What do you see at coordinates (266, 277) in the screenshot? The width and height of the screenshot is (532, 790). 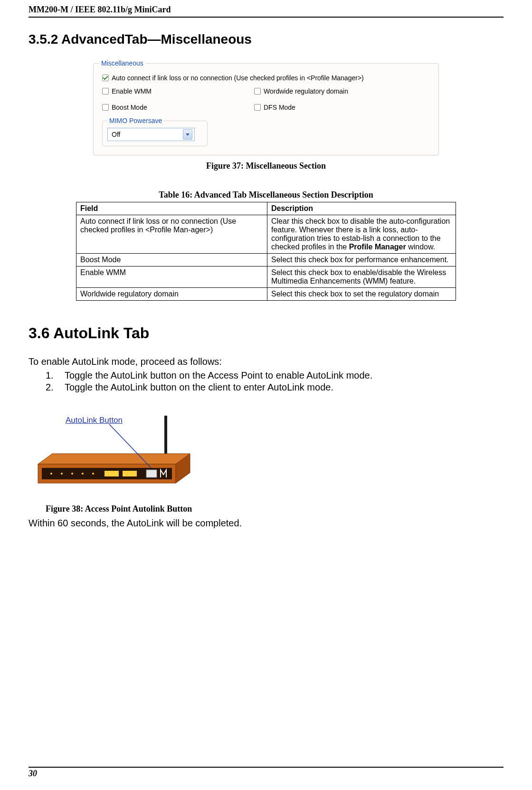 I see `table-row: Enable WMM Select this check box to enab…` at bounding box center [266, 277].